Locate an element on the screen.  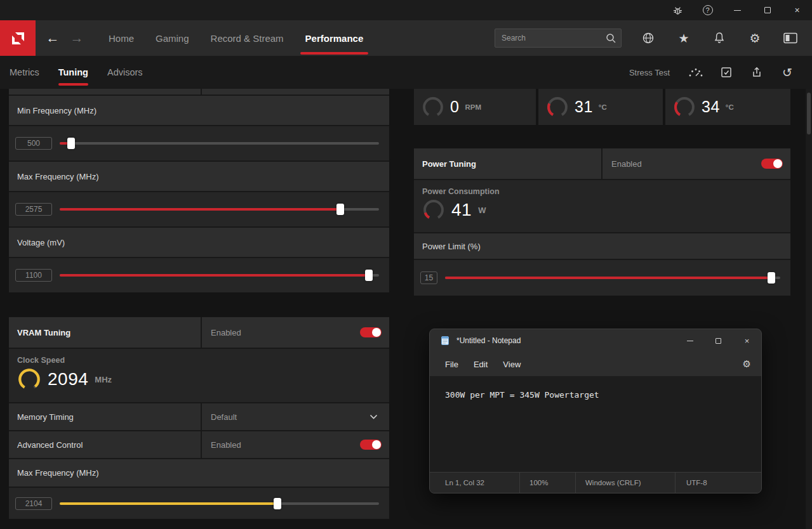
nav-home: Home is located at coordinates (121, 38).